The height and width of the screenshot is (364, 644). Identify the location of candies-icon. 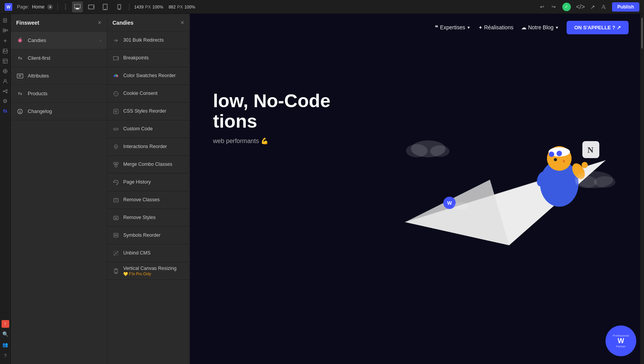
(20, 40).